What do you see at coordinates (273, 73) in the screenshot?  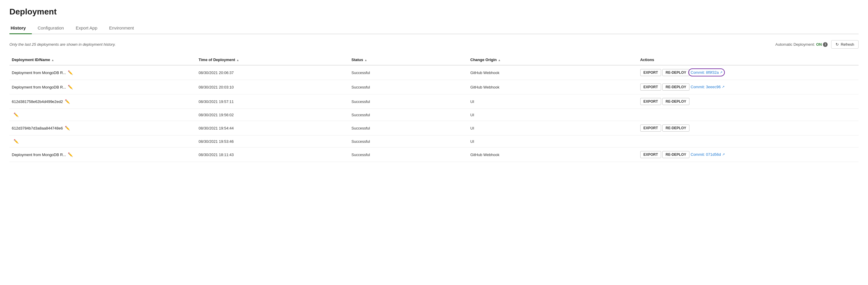 I see `deployment-time: 08/30/2021 20:06:37` at bounding box center [273, 73].